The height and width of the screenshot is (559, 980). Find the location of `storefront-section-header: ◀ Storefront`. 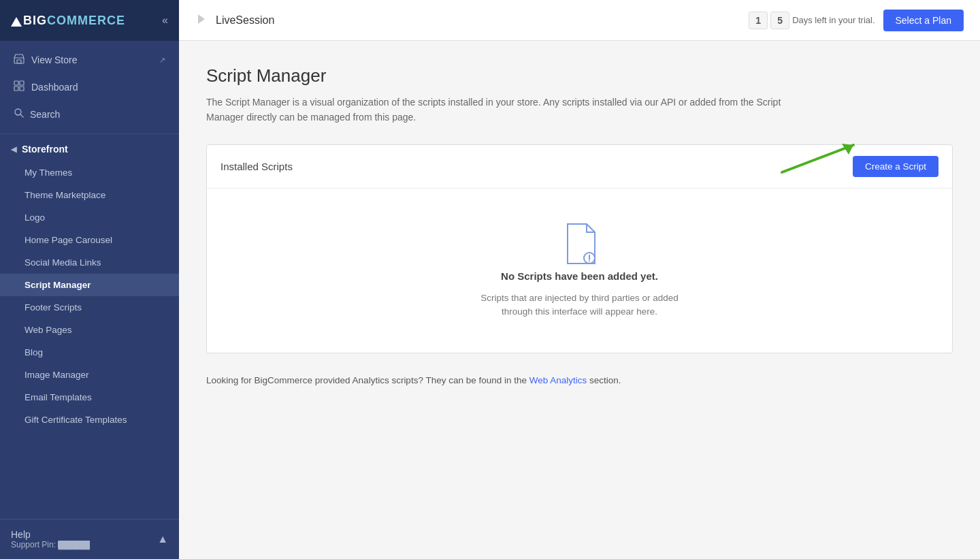

storefront-section-header: ◀ Storefront is located at coordinates (90, 148).